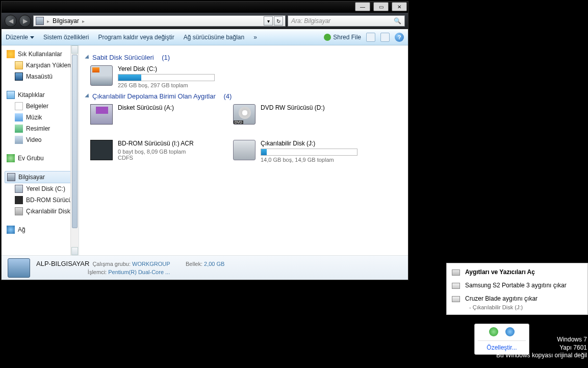 The image size is (588, 368). I want to click on titlebar: — ▭ ✕, so click(205, 7).